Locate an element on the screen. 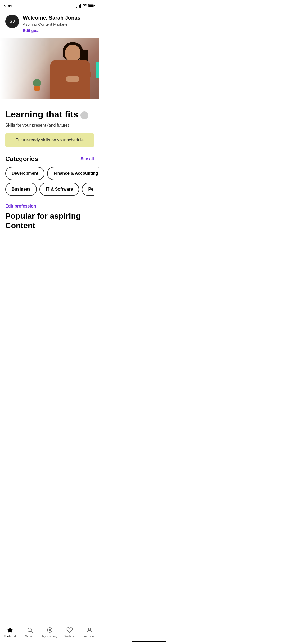 This screenshot has width=298, height=644. avatar: SJ is located at coordinates (12, 21).